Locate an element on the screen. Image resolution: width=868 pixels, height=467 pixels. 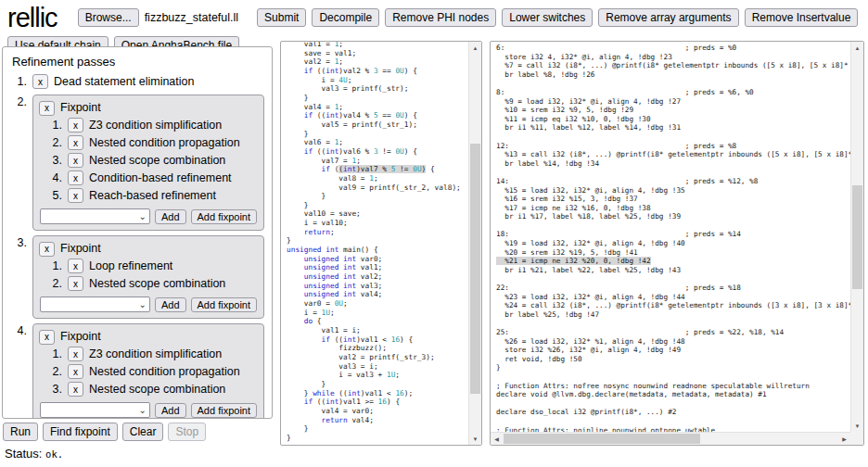
header-action-button: Decompile is located at coordinates (345, 18).